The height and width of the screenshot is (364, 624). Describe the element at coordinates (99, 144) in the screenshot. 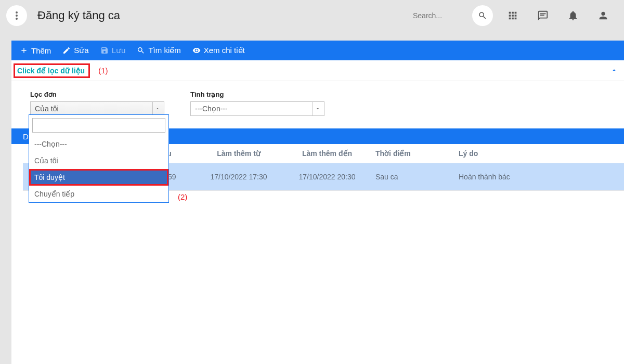

I see `dropdown-option-chon: ---Chọn---` at that location.